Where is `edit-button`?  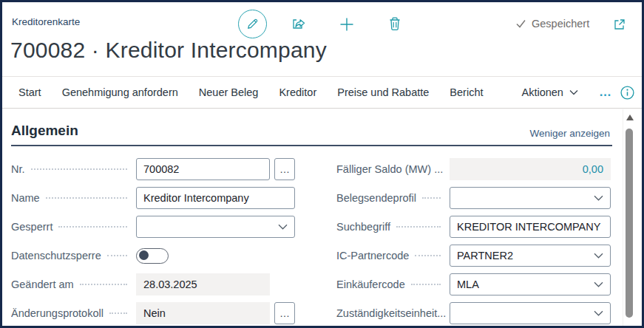 edit-button is located at coordinates (253, 24).